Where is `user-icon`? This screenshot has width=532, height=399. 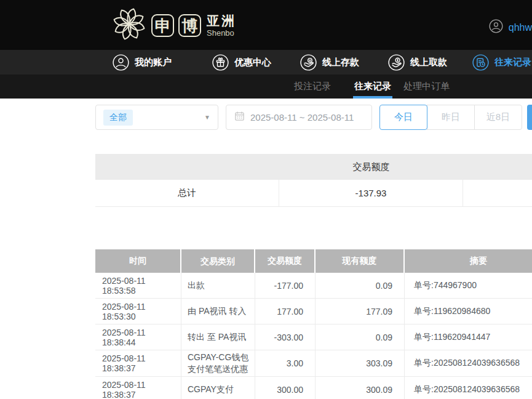 user-icon is located at coordinates (121, 63).